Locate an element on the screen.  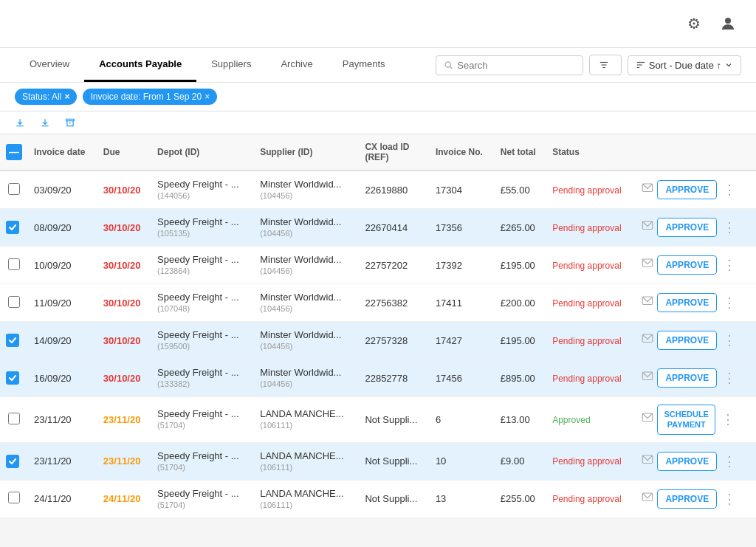
cell-cx-load: 22852778 is located at coordinates (394, 378).